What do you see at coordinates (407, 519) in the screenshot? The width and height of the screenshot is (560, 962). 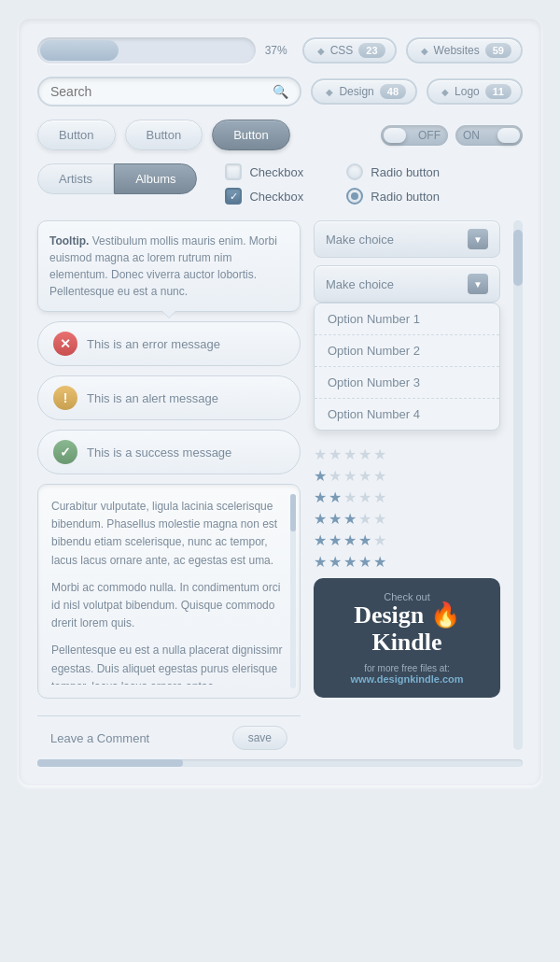 I see `stars-row-3: ★ ★ ★ ★ ★` at bounding box center [407, 519].